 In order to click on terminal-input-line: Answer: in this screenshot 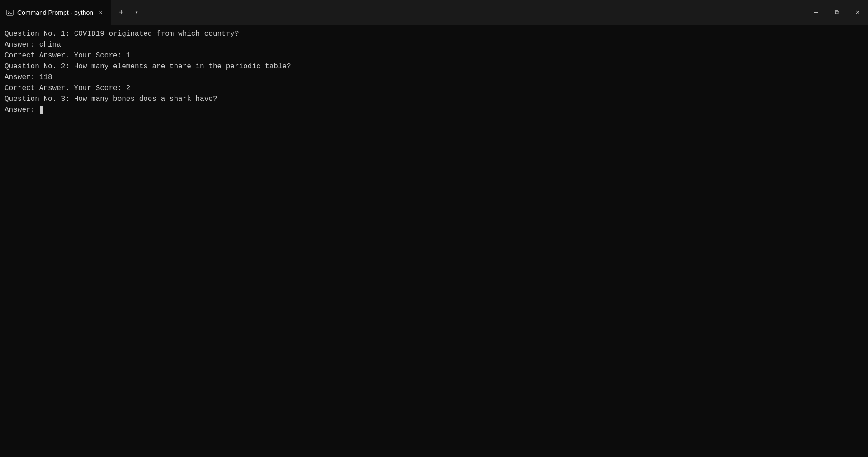, I will do `click(434, 110)`.